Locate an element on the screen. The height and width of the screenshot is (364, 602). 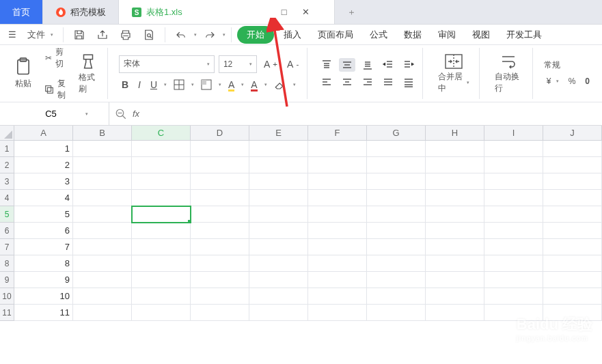
cell: 5 is located at coordinates (44, 214).